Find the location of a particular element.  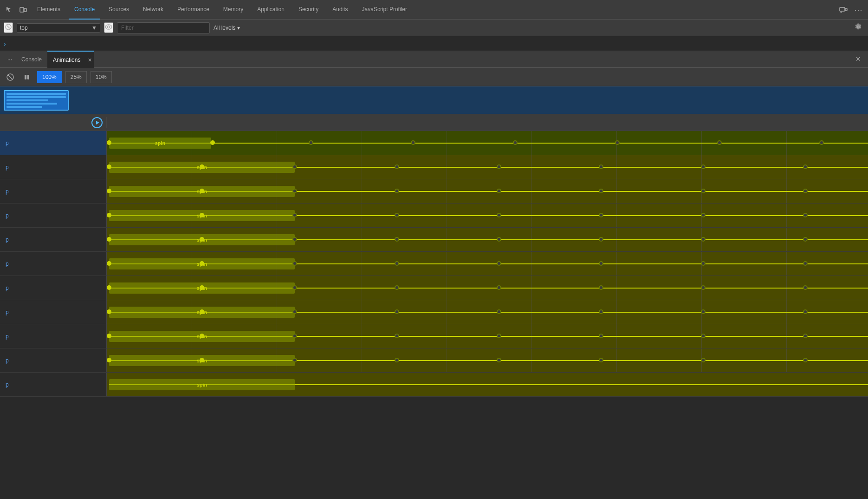

tab-js-profiler: JavaScript Profiler is located at coordinates (384, 10).